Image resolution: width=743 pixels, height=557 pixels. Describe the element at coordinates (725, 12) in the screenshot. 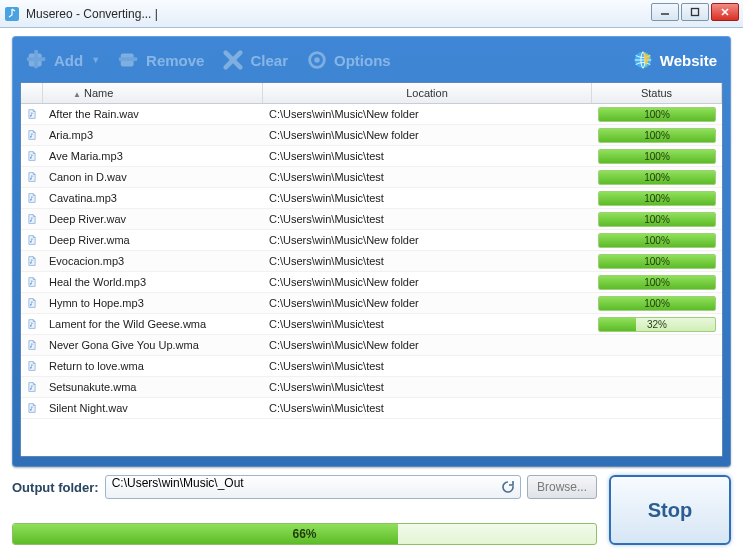

I see `close-button` at that location.